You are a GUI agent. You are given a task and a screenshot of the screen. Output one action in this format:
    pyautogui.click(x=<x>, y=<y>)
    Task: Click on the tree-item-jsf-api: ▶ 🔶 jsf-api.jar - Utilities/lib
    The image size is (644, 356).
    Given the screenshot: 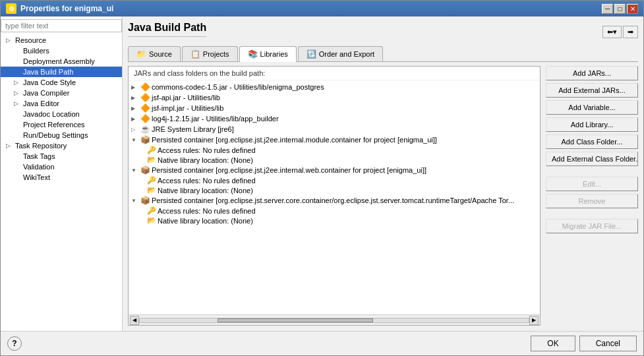 What is the action you would take?
    pyautogui.click(x=334, y=98)
    